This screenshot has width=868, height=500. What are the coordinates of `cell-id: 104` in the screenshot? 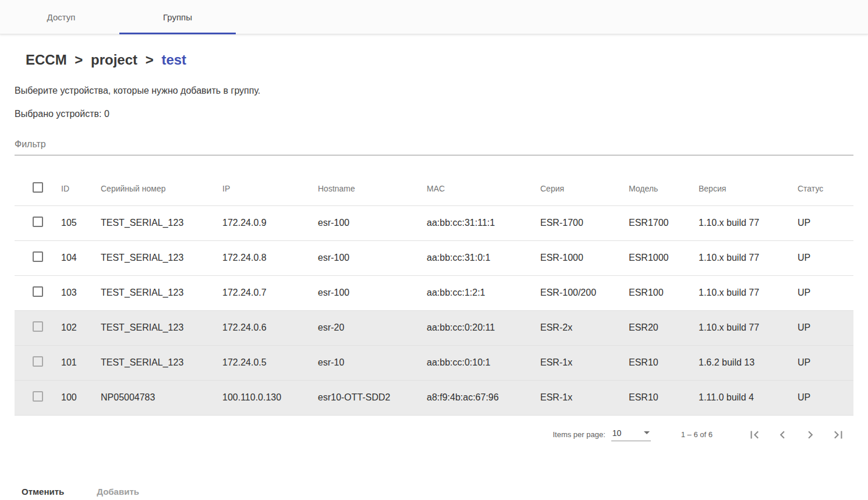 It's located at (81, 258).